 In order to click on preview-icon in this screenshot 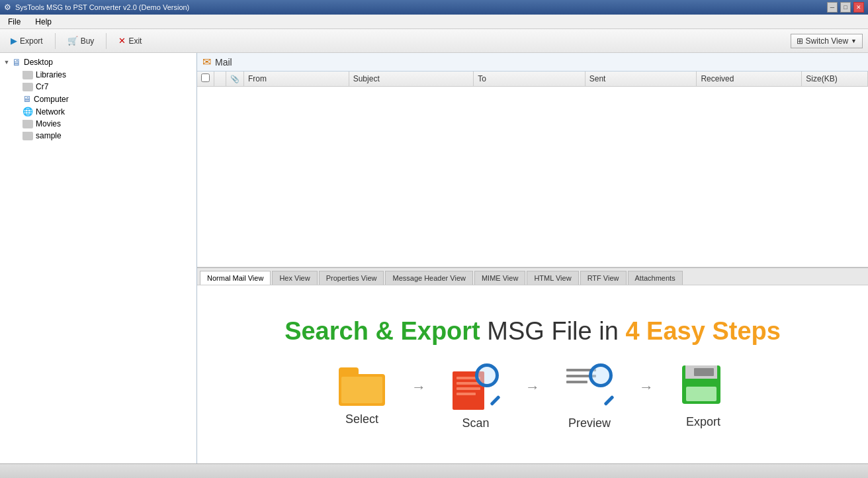, I will do `click(589, 387)`.